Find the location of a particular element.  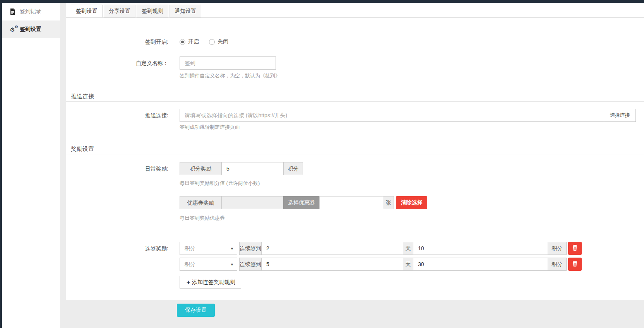

add-streak-rule-label: 添加连签奖励规则 is located at coordinates (214, 282).